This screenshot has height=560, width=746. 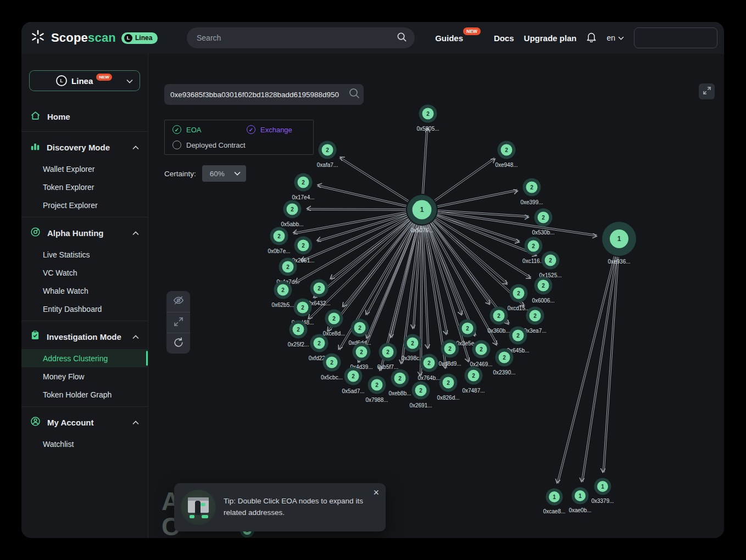 I want to click on address-search, so click(x=264, y=94).